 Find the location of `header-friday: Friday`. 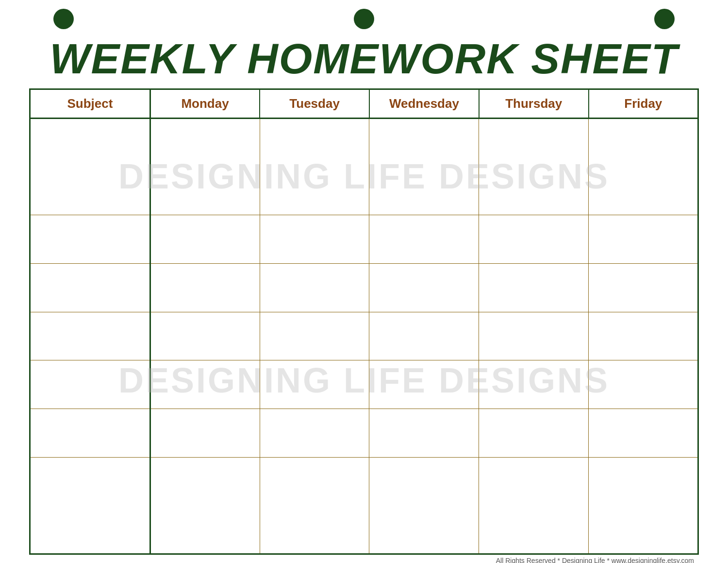

header-friday: Friday is located at coordinates (644, 104).